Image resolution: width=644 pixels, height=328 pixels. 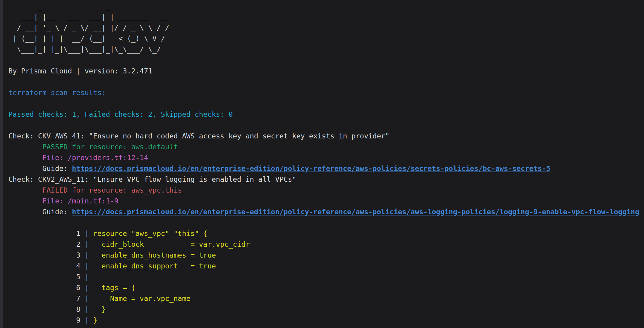 I want to click on version-byline: By Prisma Cloud | version: 3.2.471, so click(x=326, y=71).